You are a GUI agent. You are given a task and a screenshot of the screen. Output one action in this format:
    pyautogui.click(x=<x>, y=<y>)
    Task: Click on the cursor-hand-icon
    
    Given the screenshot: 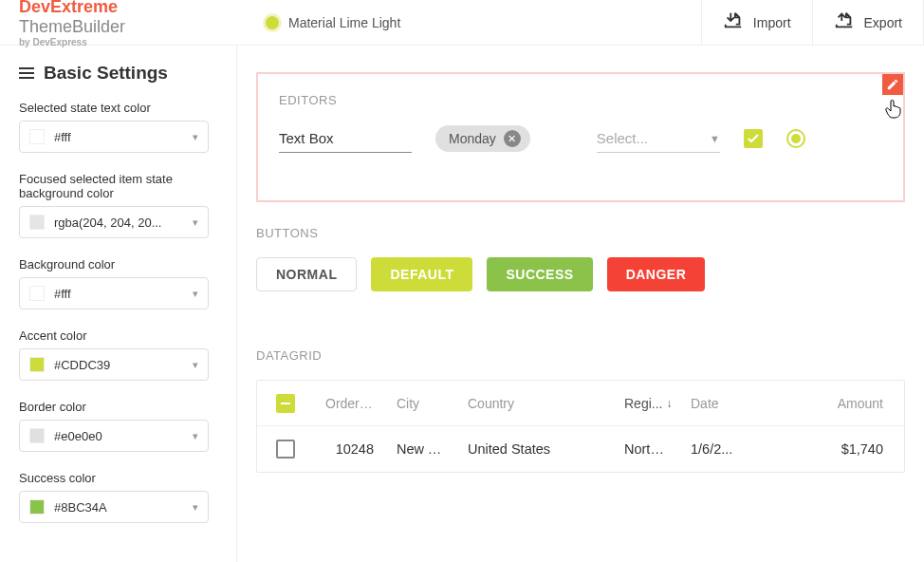 What is the action you would take?
    pyautogui.click(x=894, y=110)
    